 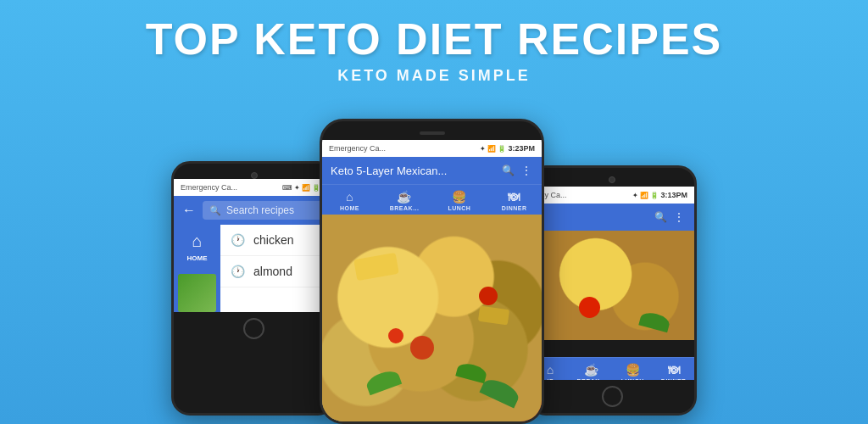 I want to click on battery-right: 🔋, so click(x=654, y=195).